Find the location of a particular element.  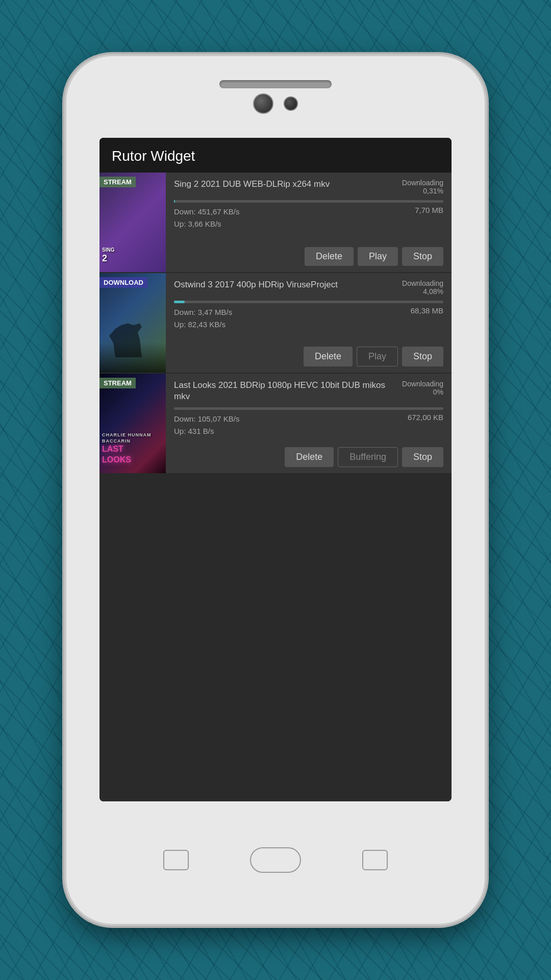

up-speed-1: Up: 3,66 KB/s is located at coordinates (198, 224).